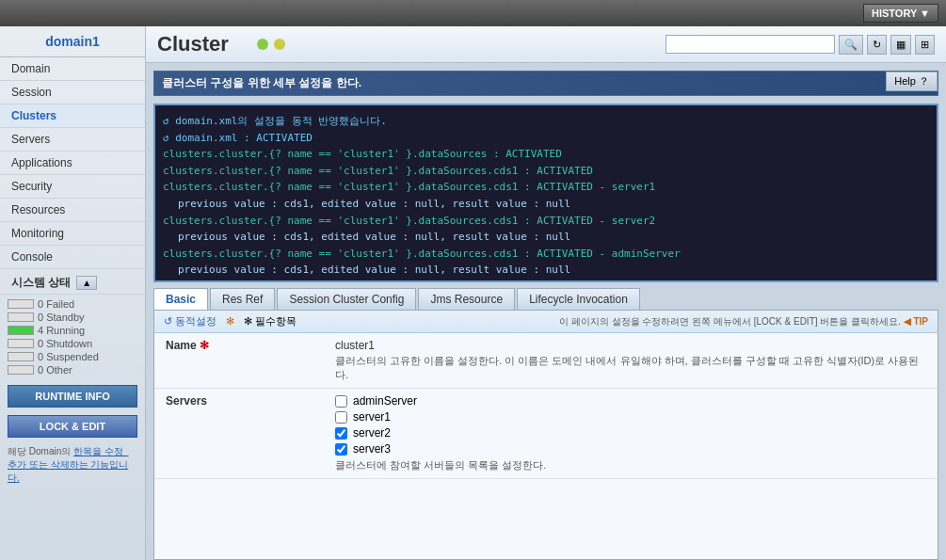 The width and height of the screenshot is (946, 560). What do you see at coordinates (263, 44) in the screenshot?
I see `dot-green` at bounding box center [263, 44].